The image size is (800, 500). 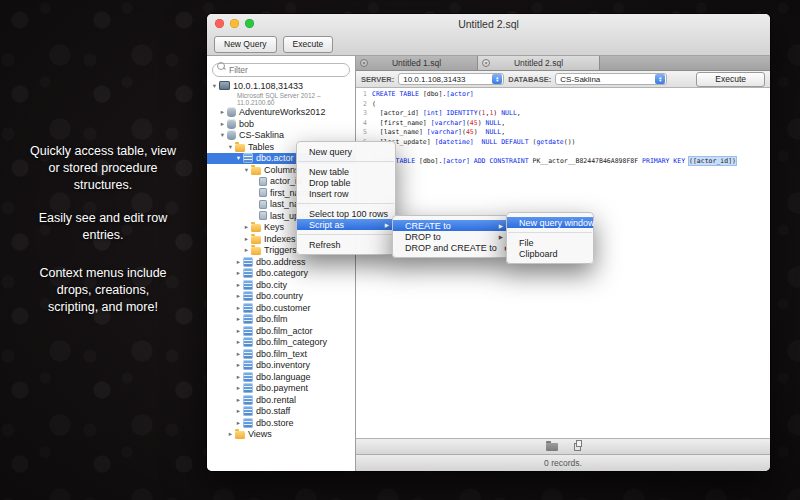 I want to click on tree-item-dbo-film-actor: ▸dbo.film_actor, so click(x=281, y=331).